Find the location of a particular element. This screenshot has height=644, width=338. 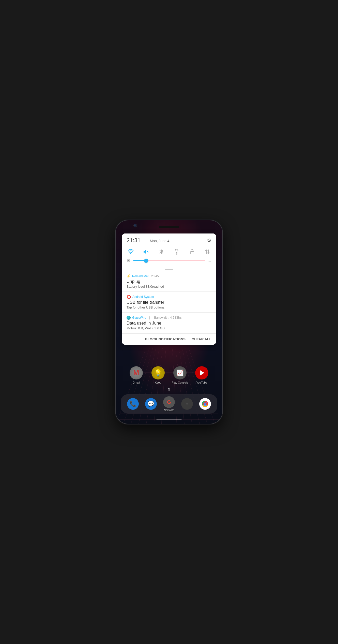

notif-bandwidth: Bandwidth: 4.2 KB/s is located at coordinates (168, 318).